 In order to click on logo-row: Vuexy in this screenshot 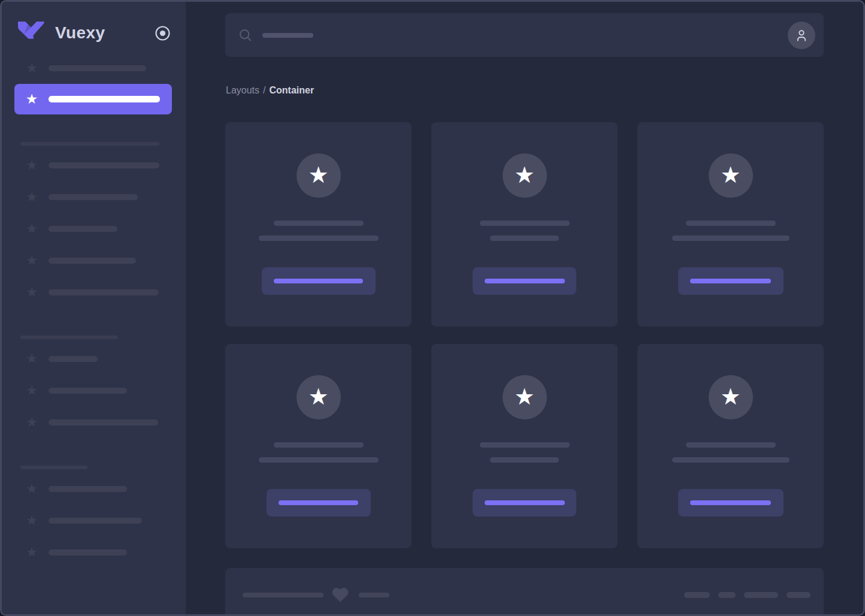, I will do `click(93, 23)`.